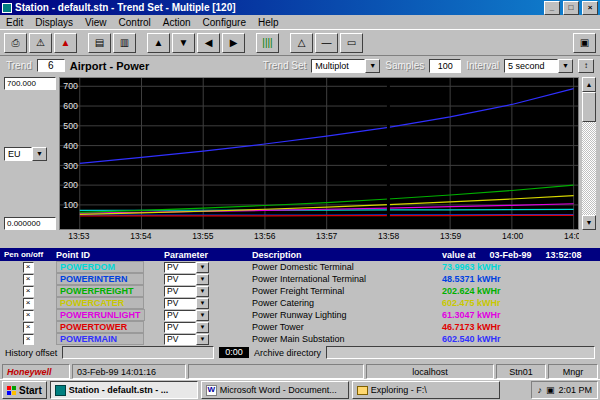 The height and width of the screenshot is (400, 600). Describe the element at coordinates (590, 8) in the screenshot. I see `close-button: ×` at that location.